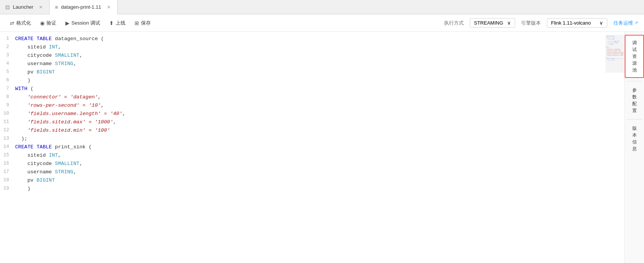 Image resolution: width=644 pixels, height=263 pixels. I want to click on save-label: 保存, so click(146, 23).